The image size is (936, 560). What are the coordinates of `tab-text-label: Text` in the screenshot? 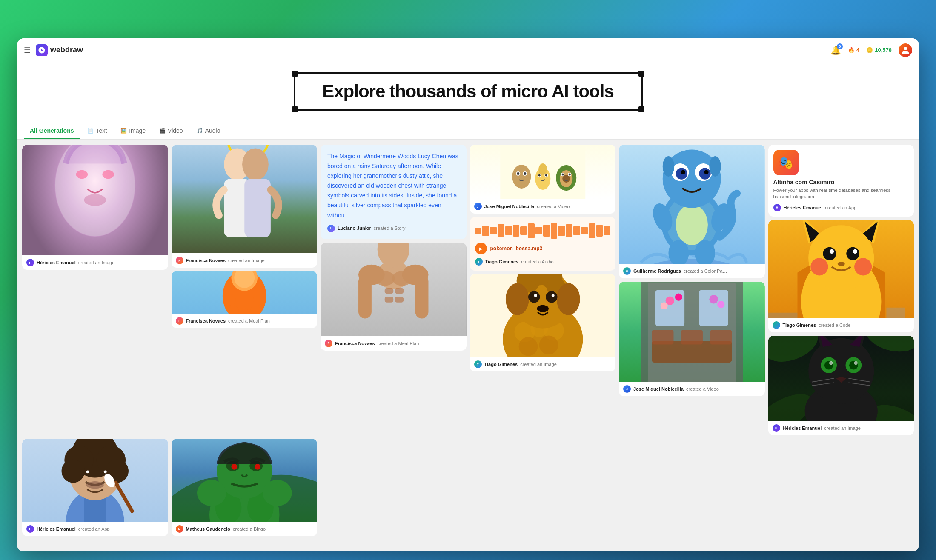 It's located at (101, 131).